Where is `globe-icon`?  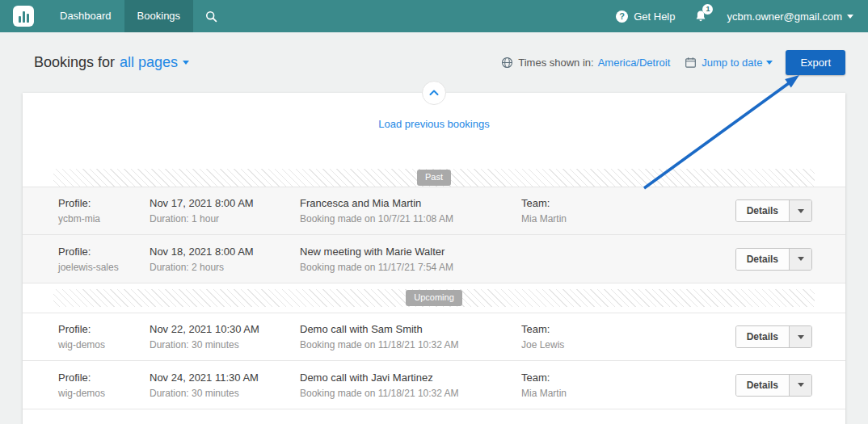
globe-icon is located at coordinates (508, 63).